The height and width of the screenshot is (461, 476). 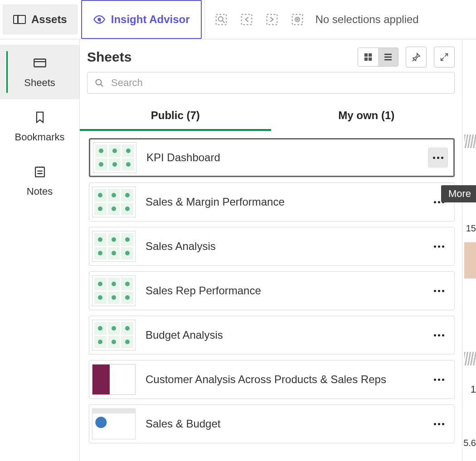 I want to click on sheet-title: KPI Dashboard, so click(x=282, y=158).